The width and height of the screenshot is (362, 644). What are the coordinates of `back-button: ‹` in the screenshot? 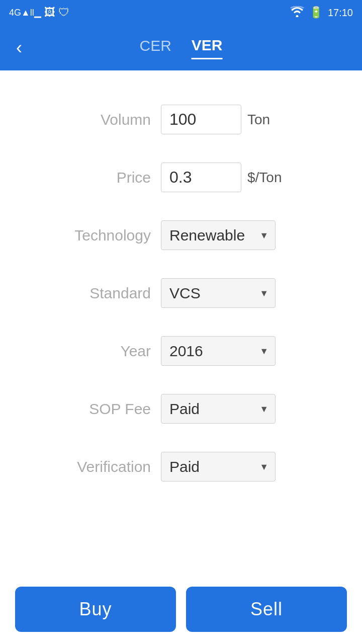 It's located at (19, 48).